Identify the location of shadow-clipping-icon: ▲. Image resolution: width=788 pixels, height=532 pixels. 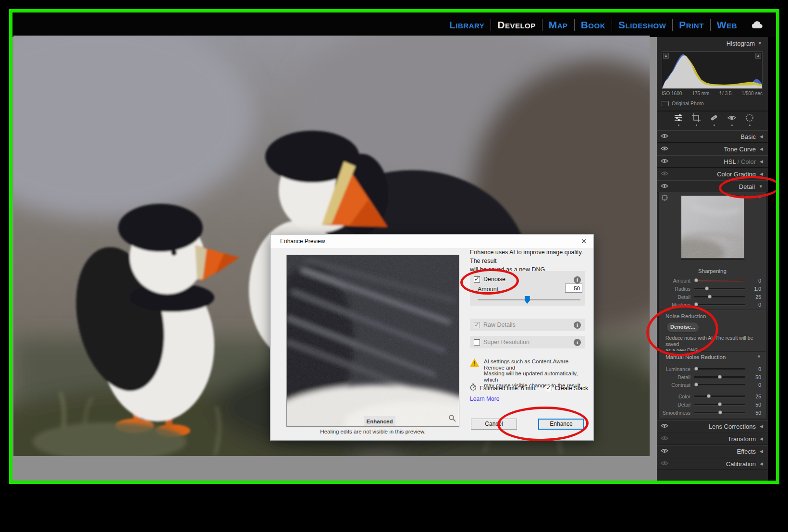
(666, 56).